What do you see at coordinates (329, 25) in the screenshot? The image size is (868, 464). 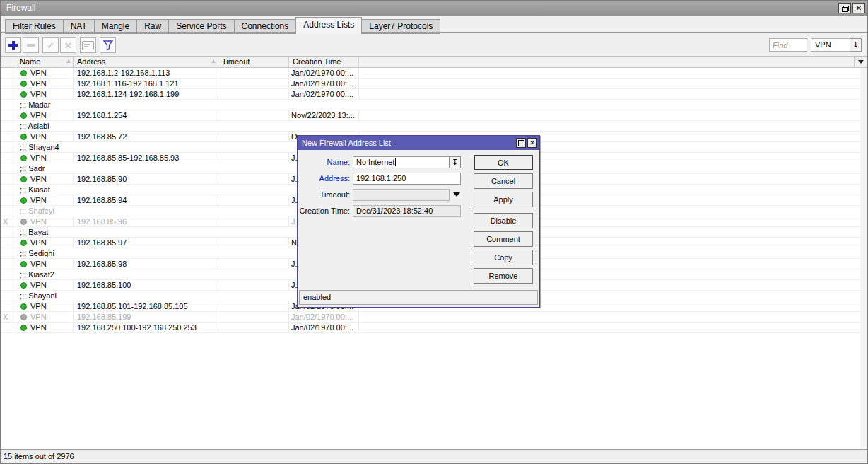 I see `tab-address-lists: Address Lists` at bounding box center [329, 25].